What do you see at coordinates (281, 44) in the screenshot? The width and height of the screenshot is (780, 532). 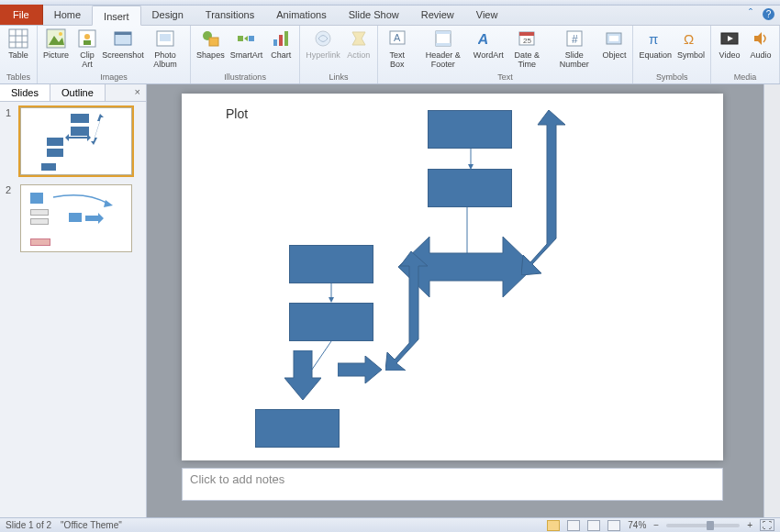 I see `chart-button: Chart` at bounding box center [281, 44].